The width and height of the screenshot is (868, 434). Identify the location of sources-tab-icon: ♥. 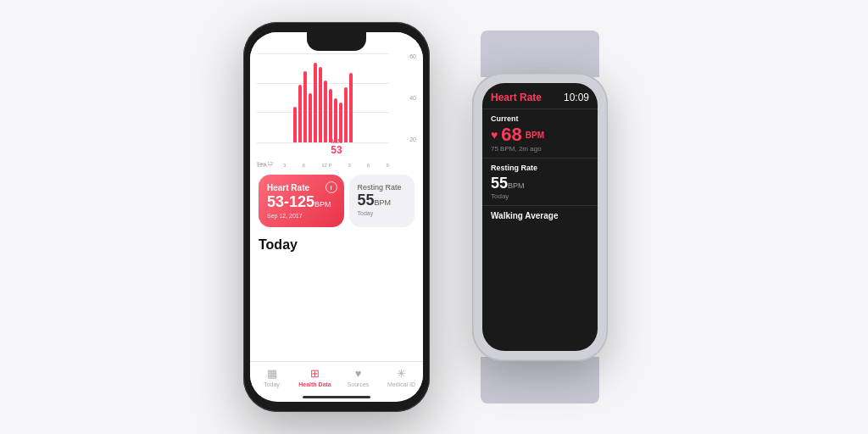
(359, 373).